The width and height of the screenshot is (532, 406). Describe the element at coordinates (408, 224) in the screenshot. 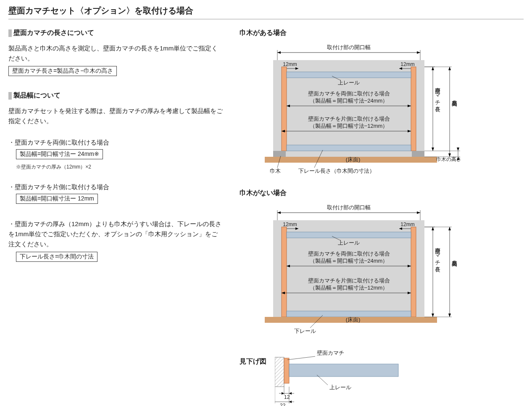

I see `label-12mm-right-2: 12mm` at that location.